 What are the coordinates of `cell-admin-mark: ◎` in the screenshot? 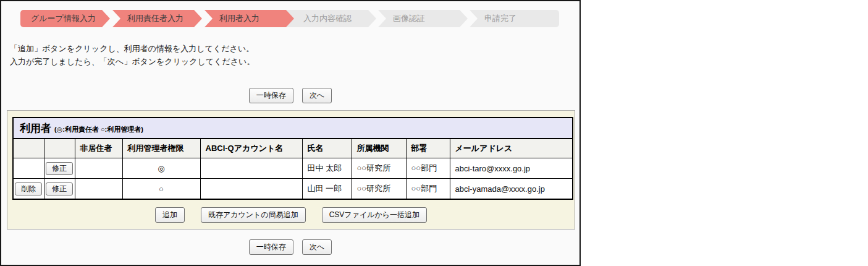 It's located at (161, 168).